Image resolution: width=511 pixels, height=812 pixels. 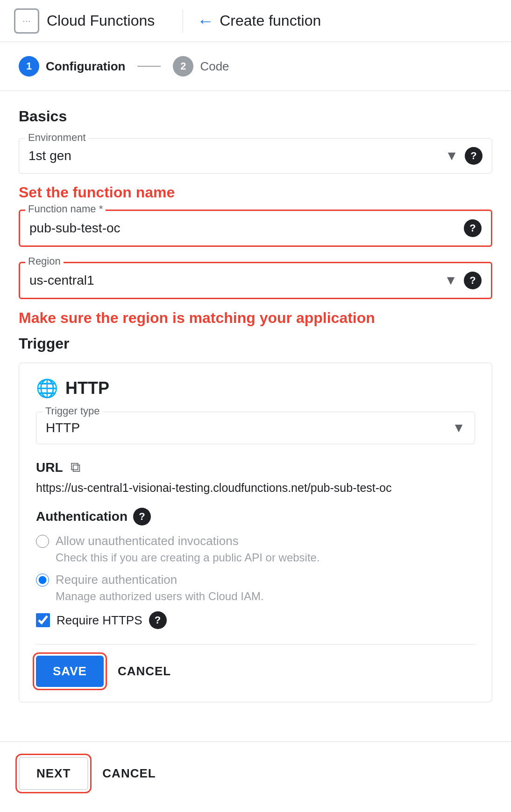 What do you see at coordinates (158, 620) in the screenshot?
I see `require-https-help-icon: ?` at bounding box center [158, 620].